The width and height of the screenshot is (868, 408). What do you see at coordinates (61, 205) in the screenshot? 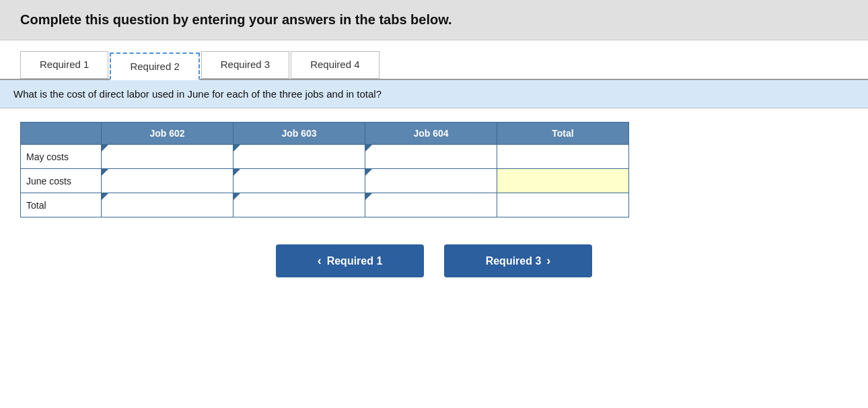
I see `row-label-total: Total` at bounding box center [61, 205].